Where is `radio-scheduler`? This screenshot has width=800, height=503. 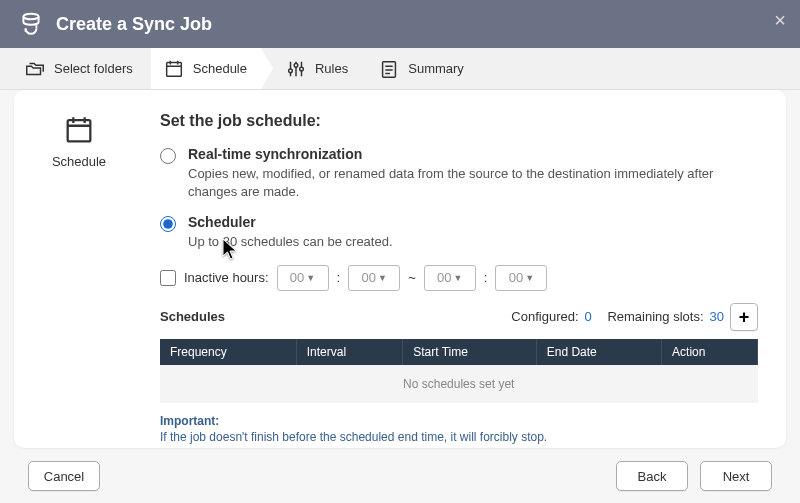 radio-scheduler is located at coordinates (168, 224).